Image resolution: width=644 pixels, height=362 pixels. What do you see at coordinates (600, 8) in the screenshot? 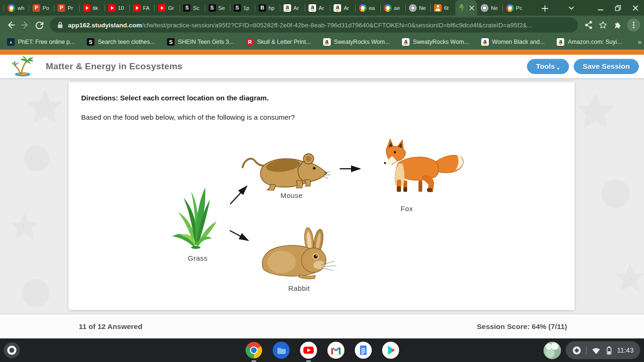
I see `minimize-button` at bounding box center [600, 8].